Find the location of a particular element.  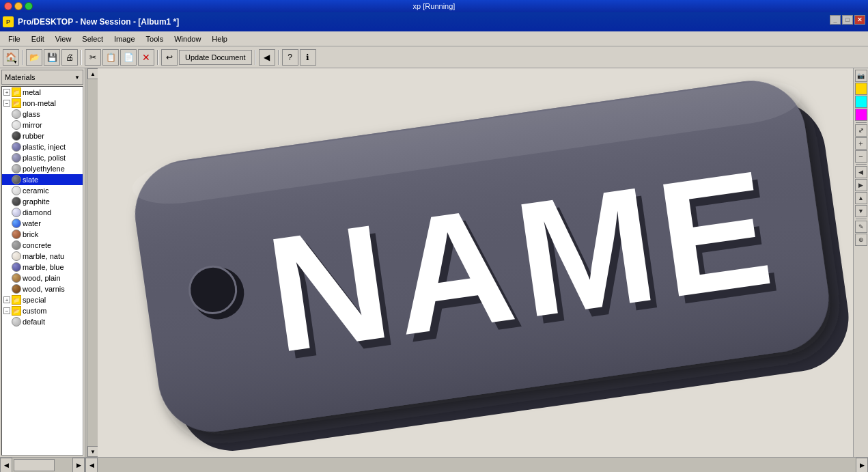

toolbar-update-doc-btn: Update Document is located at coordinates (216, 57).